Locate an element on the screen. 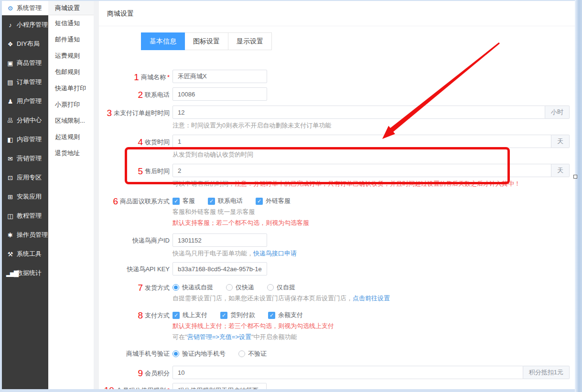 This screenshot has height=392, width=582. sidebar-item-label: 商品管理 is located at coordinates (29, 63).